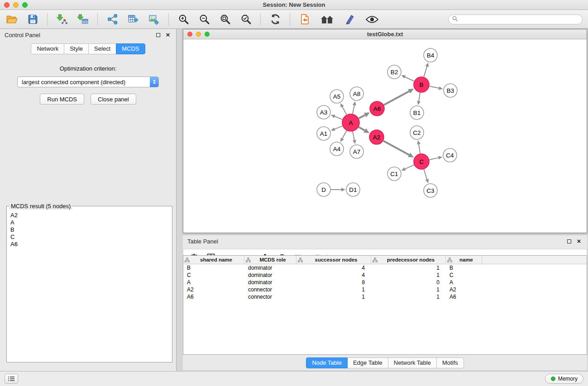  What do you see at coordinates (344, 135) in the screenshot?
I see `edge-A-A4` at bounding box center [344, 135].